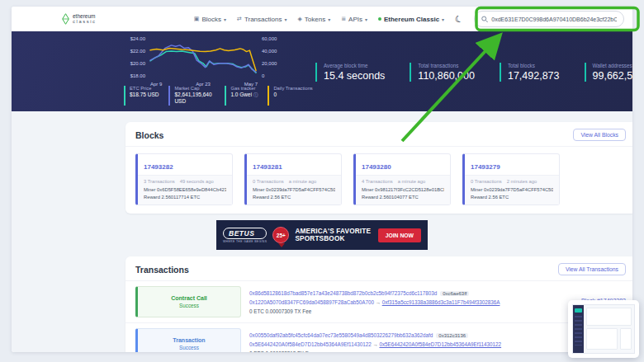 This screenshot has height=362, width=644. I want to click on network-status-dot, so click(380, 19).